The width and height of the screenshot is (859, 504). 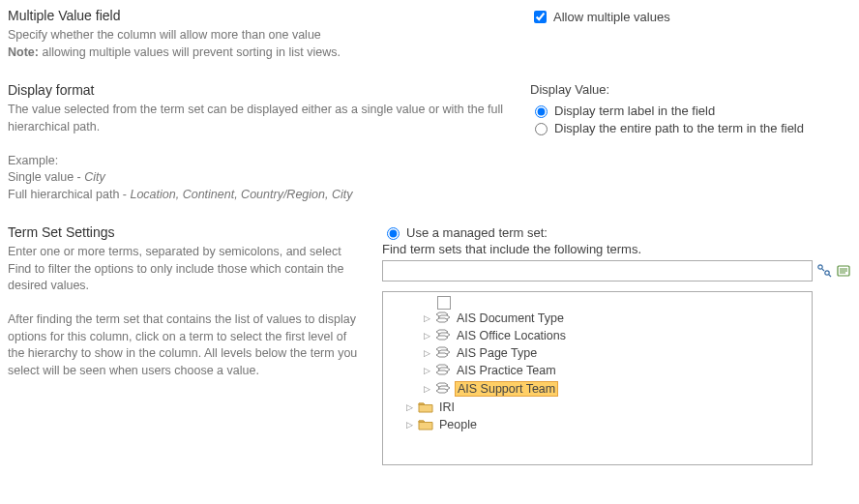 What do you see at coordinates (540, 17) in the screenshot?
I see `allow-multiple-checkbox` at bounding box center [540, 17].